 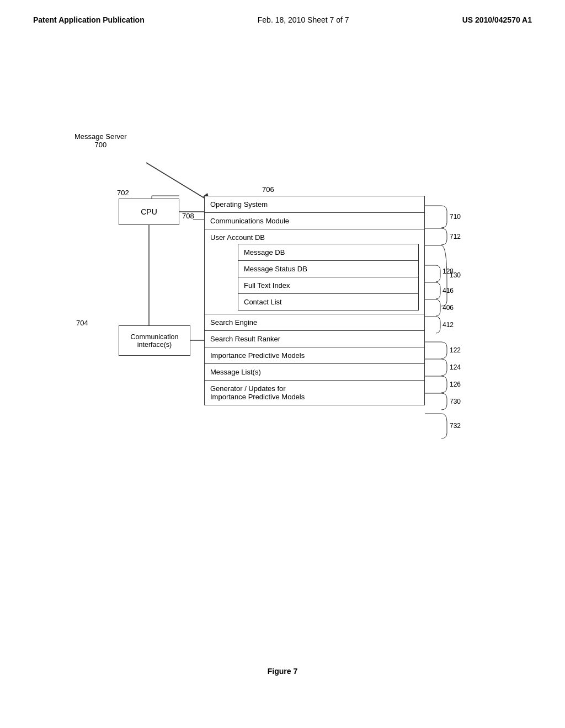 What do you see at coordinates (328, 286) in the screenshot?
I see `row-full-text-index: Full Text Index` at bounding box center [328, 286].